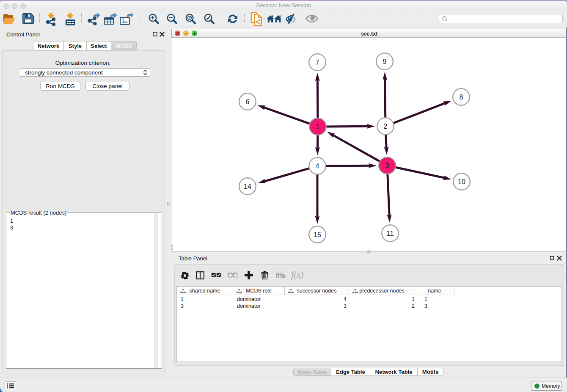  What do you see at coordinates (248, 102) in the screenshot?
I see `svg-text: 6` at bounding box center [248, 102].